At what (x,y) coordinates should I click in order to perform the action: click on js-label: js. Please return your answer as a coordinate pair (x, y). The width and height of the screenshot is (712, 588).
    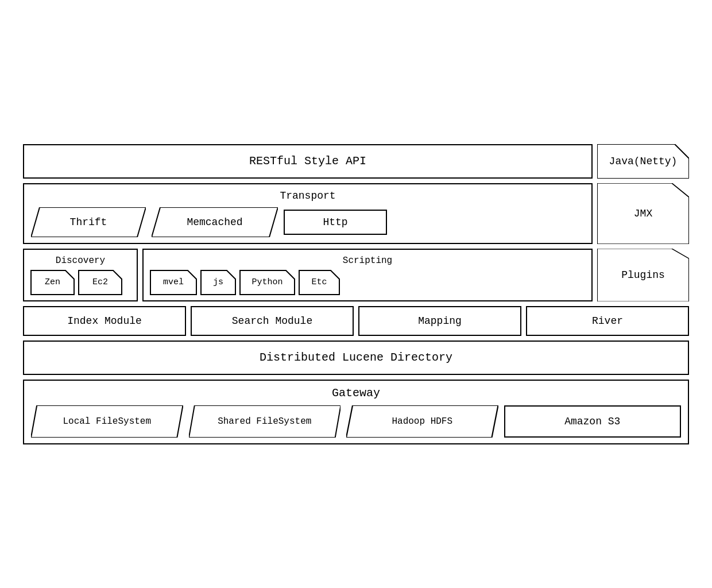
    Looking at the image, I should click on (218, 283).